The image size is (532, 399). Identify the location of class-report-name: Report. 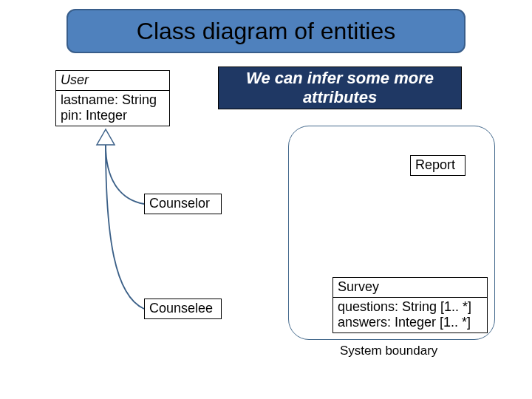
(437, 166).